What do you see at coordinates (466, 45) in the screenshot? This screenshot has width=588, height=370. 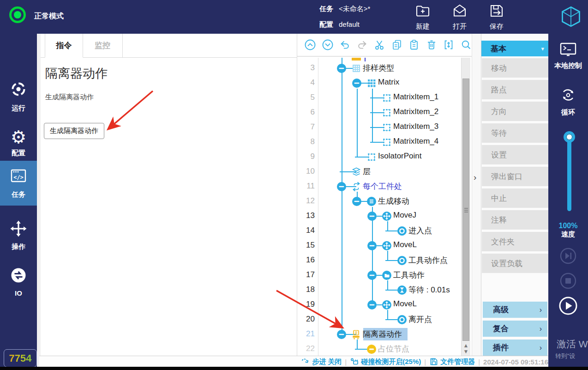 I see `search-icon` at bounding box center [466, 45].